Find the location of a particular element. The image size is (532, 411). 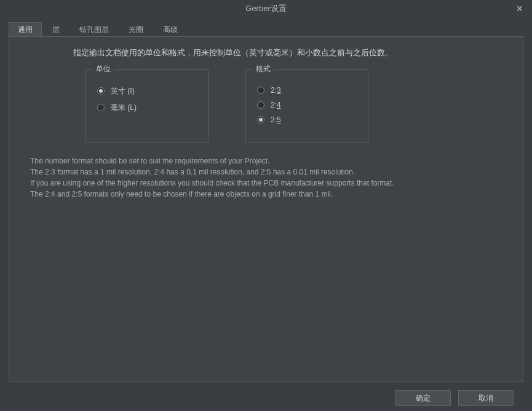

format-group: 格式 2:3 2:4 2:5 is located at coordinates (307, 106).